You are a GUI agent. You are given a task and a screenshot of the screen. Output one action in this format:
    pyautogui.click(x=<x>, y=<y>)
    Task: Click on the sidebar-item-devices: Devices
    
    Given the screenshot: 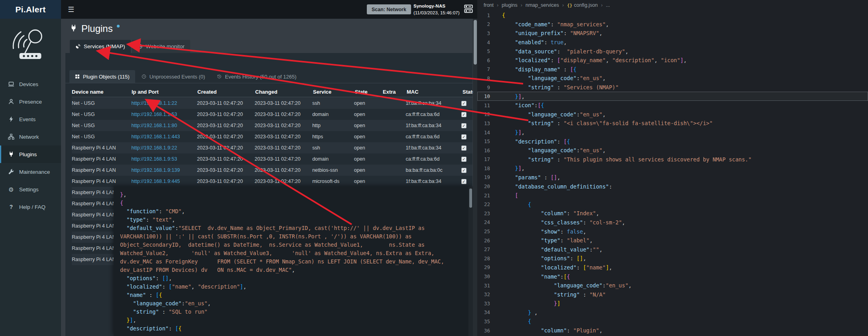 What is the action you would take?
    pyautogui.click(x=30, y=84)
    